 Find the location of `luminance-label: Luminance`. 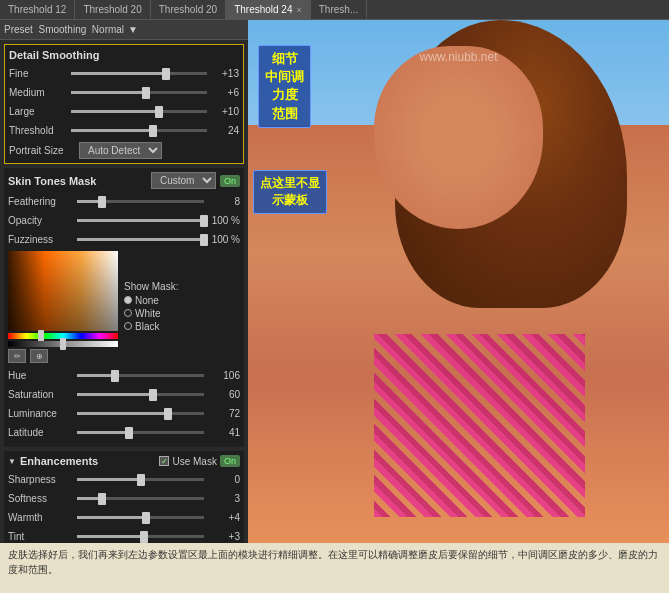

luminance-label: Luminance is located at coordinates (40, 414).